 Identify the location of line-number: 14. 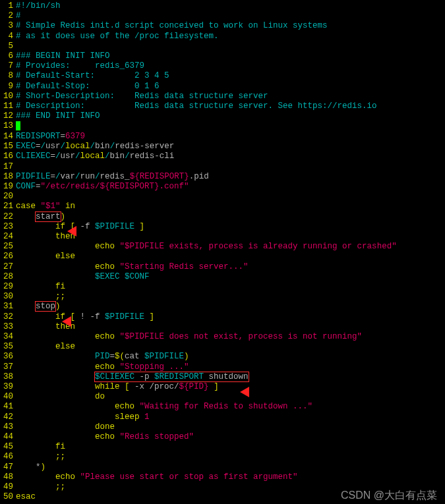
(7, 137).